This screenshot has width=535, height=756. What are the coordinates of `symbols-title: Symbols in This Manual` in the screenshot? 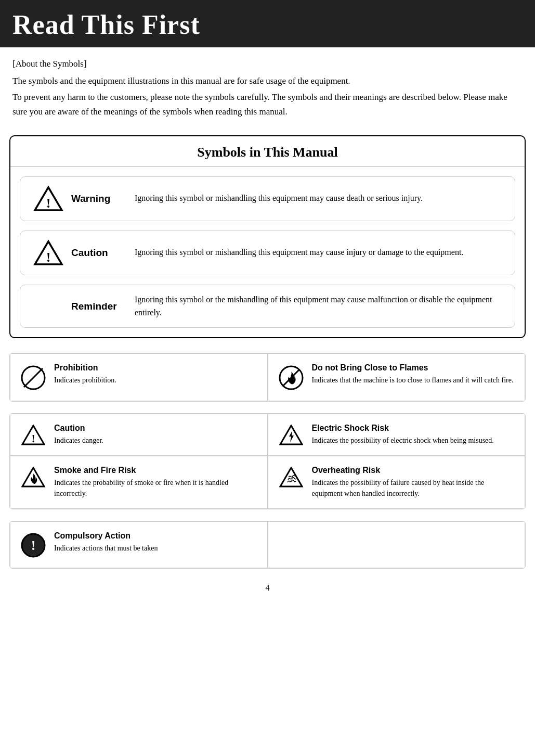 It's located at (267, 152).